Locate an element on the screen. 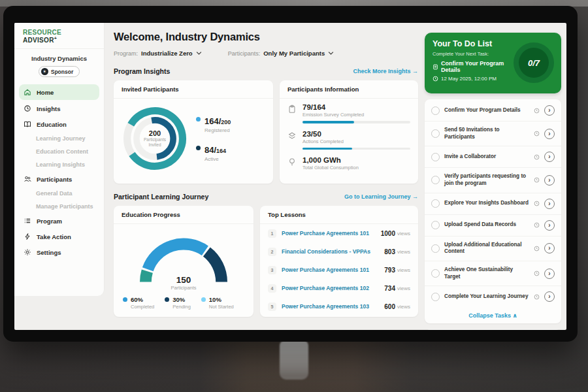  consumption-label: Total Global Consumption is located at coordinates (357, 167).